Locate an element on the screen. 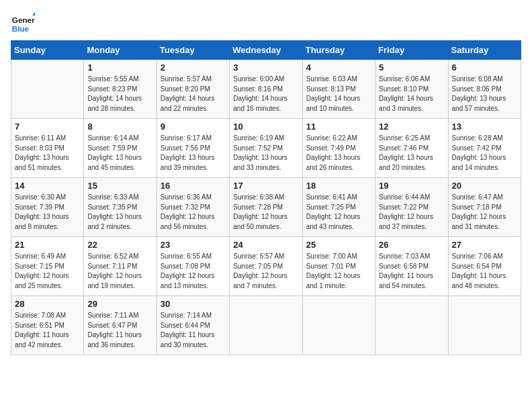 The height and width of the screenshot is (411, 532). calendar-cell: 26Sunrise: 7:03 AMSunset: 6:58 PMDayligh… is located at coordinates (412, 267).